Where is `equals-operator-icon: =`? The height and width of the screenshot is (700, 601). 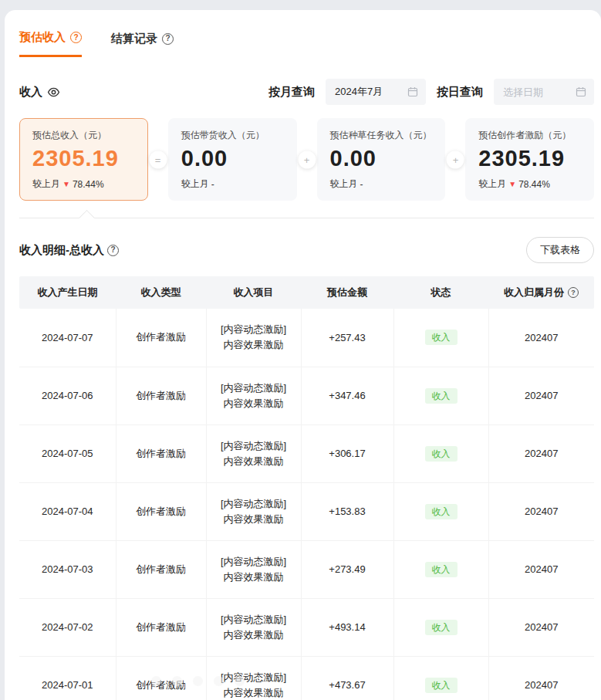 equals-operator-icon: = is located at coordinates (157, 159).